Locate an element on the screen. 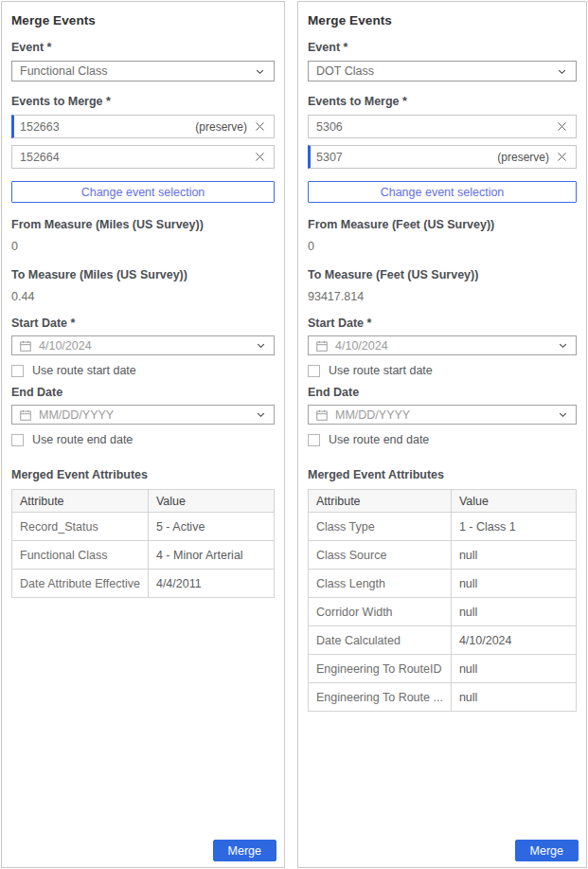  attribute-cell: Functional Class is located at coordinates (80, 555).